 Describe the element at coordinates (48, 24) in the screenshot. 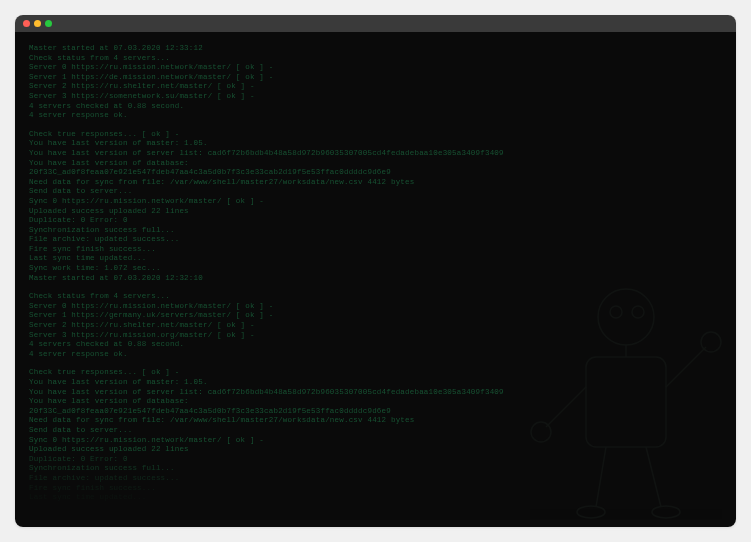

I see `maximize-icon` at that location.